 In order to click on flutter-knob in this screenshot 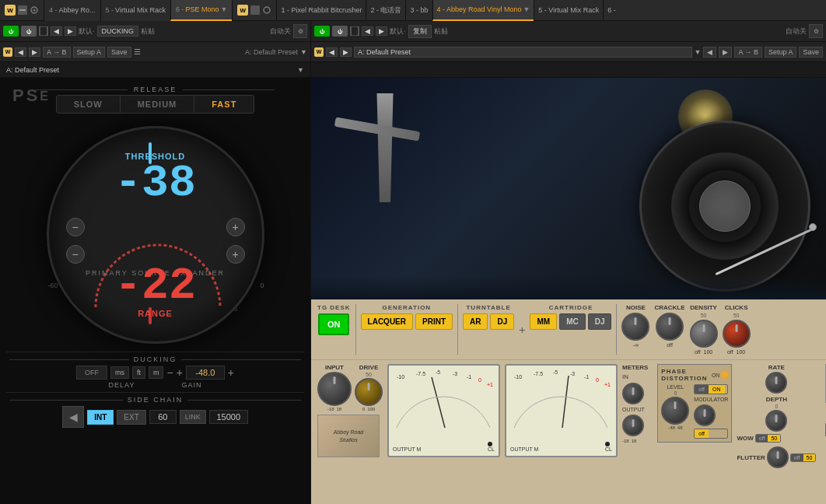, I will do `click(778, 457)`.